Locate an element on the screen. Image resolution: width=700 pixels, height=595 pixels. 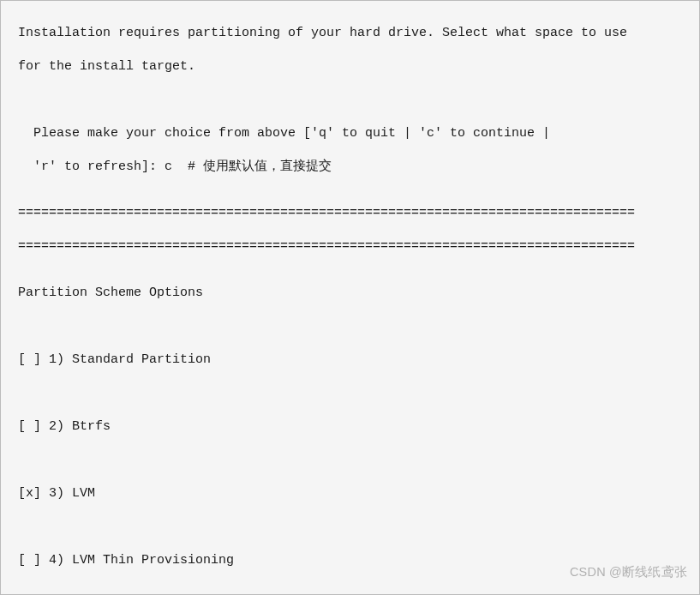
prompt-line-2: 'r' to refresh]: c # 使用默认值，直接提交 is located at coordinates (350, 166).